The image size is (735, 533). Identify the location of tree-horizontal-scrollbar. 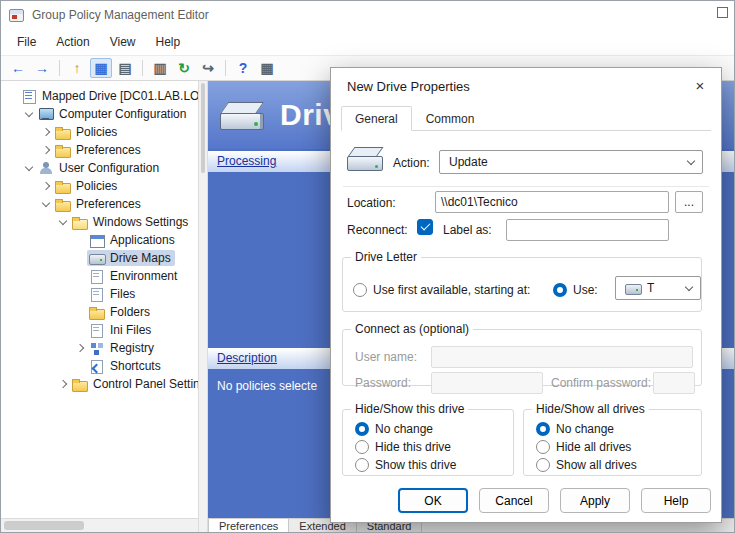
(100, 525).